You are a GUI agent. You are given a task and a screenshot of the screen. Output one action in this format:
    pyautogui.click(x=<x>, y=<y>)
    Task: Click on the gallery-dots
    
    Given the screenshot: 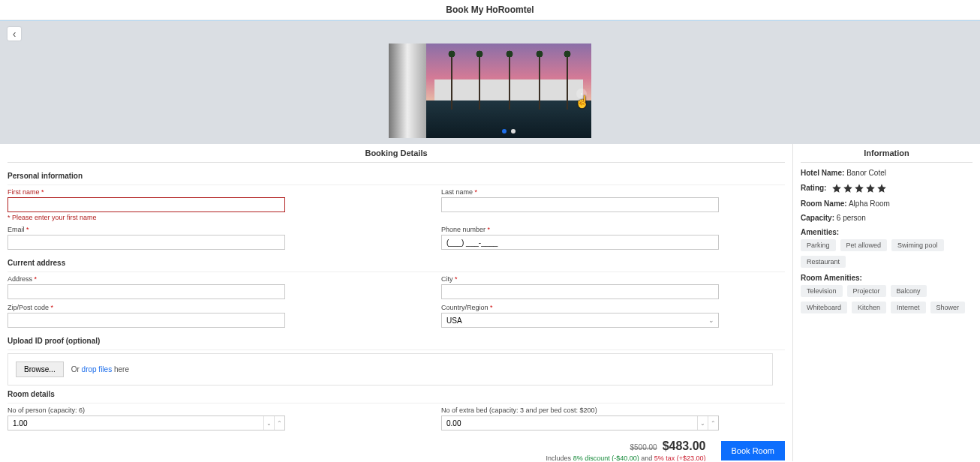 What is the action you would take?
    pyautogui.click(x=509, y=131)
    